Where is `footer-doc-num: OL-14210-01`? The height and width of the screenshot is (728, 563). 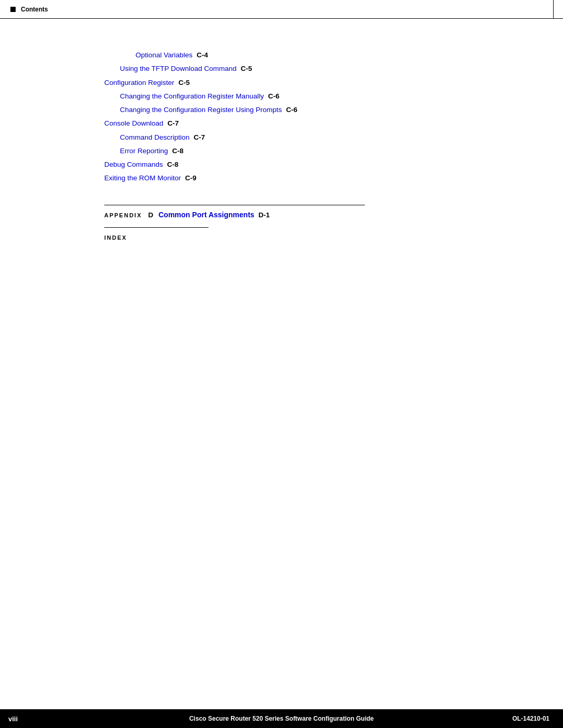 footer-doc-num: OL-14210-01 is located at coordinates (535, 719).